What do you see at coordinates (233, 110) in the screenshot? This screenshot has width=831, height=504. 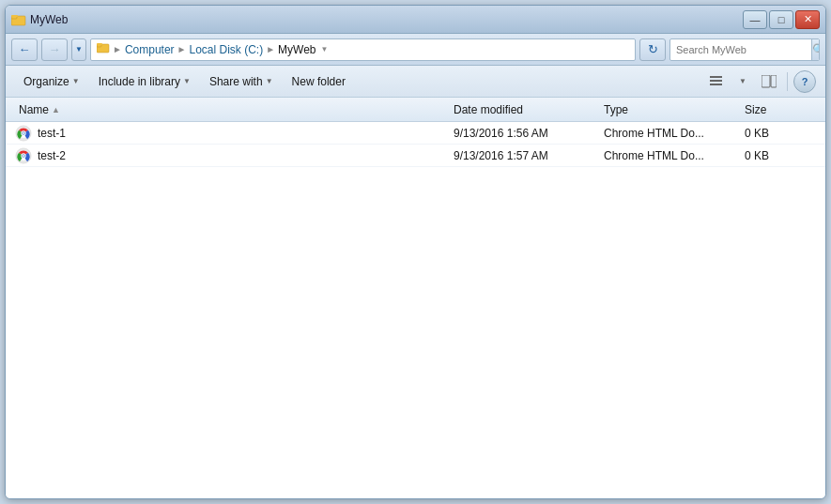 I see `column-name: Name ▲` at bounding box center [233, 110].